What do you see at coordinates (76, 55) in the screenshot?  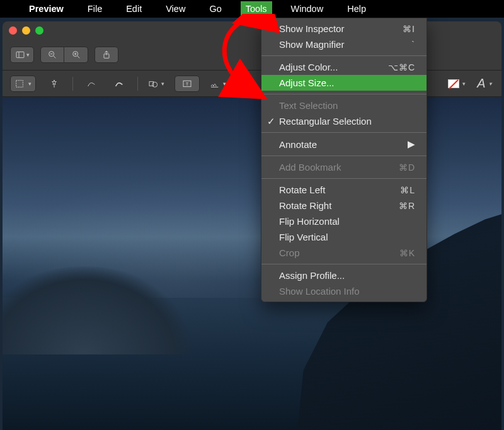 I see `zoom-in-button` at bounding box center [76, 55].